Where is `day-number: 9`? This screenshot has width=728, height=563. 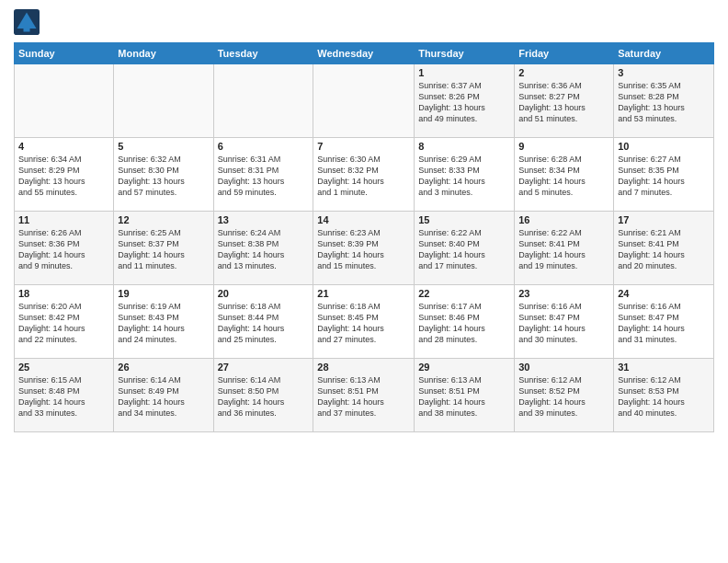
day-number: 9 is located at coordinates (564, 146).